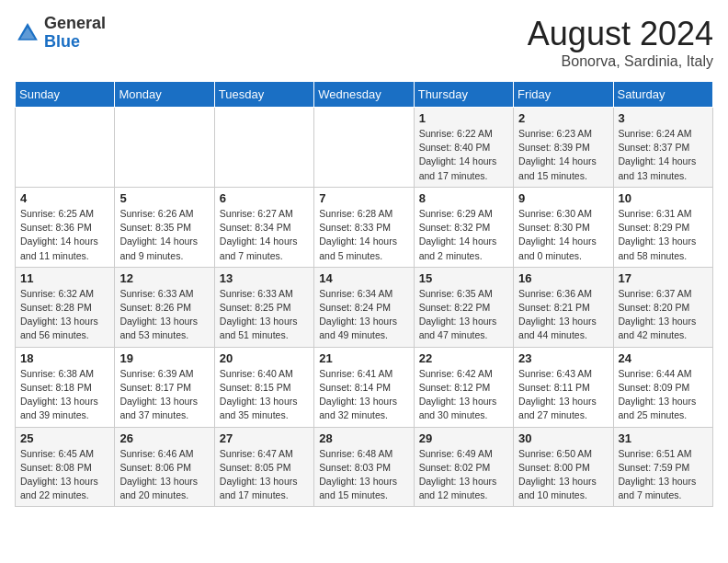 This screenshot has height=563, width=728. Describe the element at coordinates (463, 95) in the screenshot. I see `day-header-thursday: Thursday` at that location.